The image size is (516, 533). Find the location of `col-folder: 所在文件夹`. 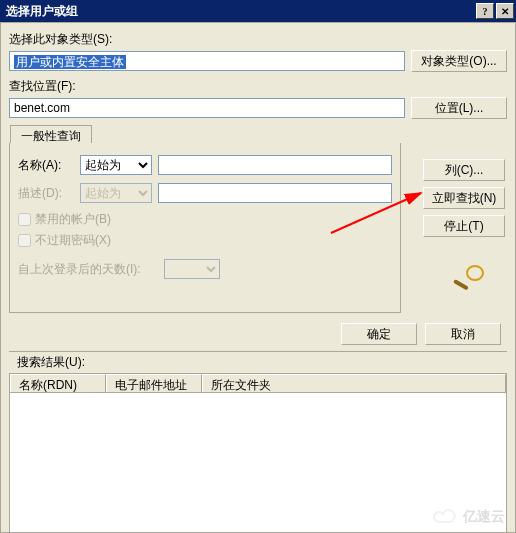

col-folder: 所在文件夹 is located at coordinates (354, 383).